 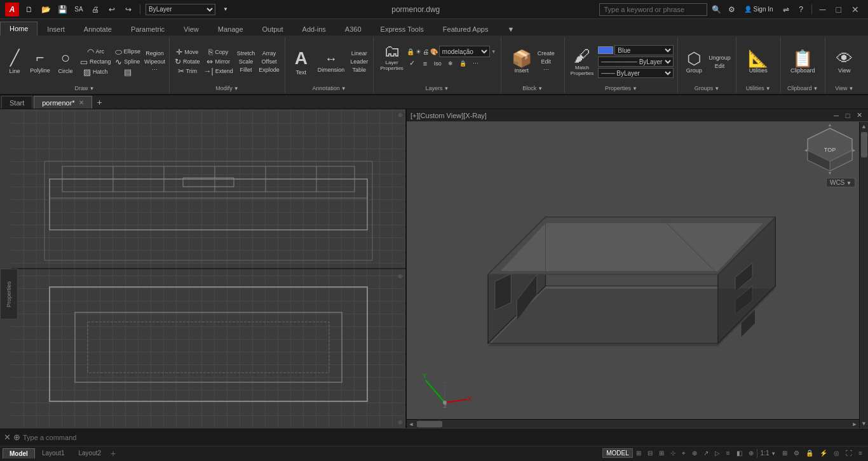 I want to click on scale-indicator: 1:1 ▼, so click(x=769, y=453).